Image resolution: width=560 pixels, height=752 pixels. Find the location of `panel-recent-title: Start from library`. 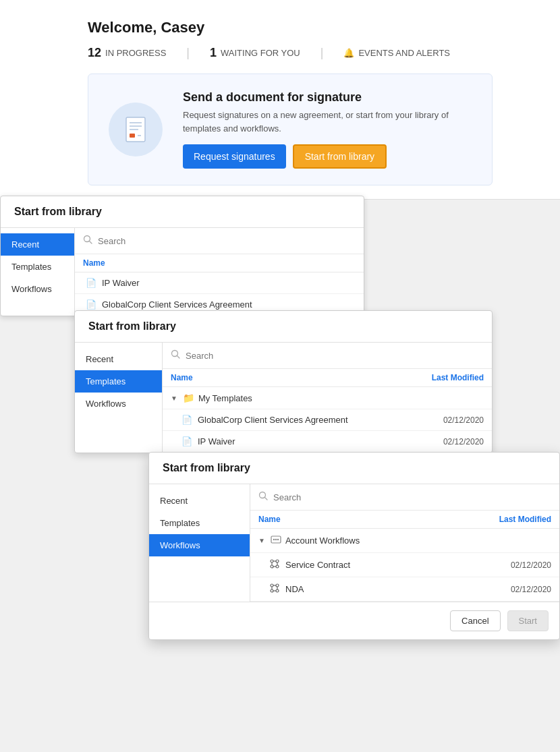

panel-recent-title: Start from library is located at coordinates (182, 212).